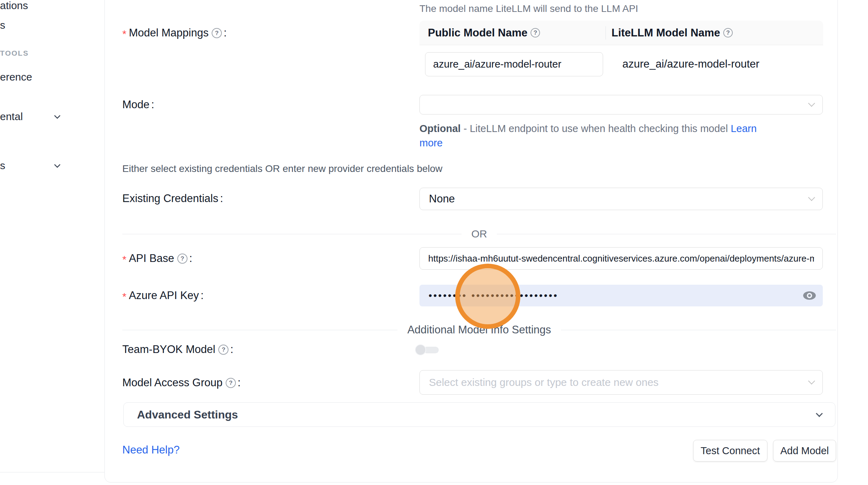  I want to click on public-model-name-header: Public Model Name, so click(478, 33).